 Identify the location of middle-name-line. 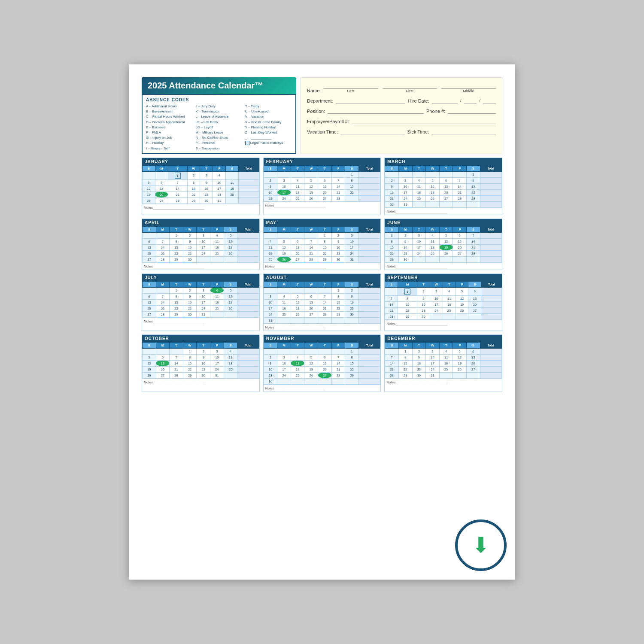
(469, 85).